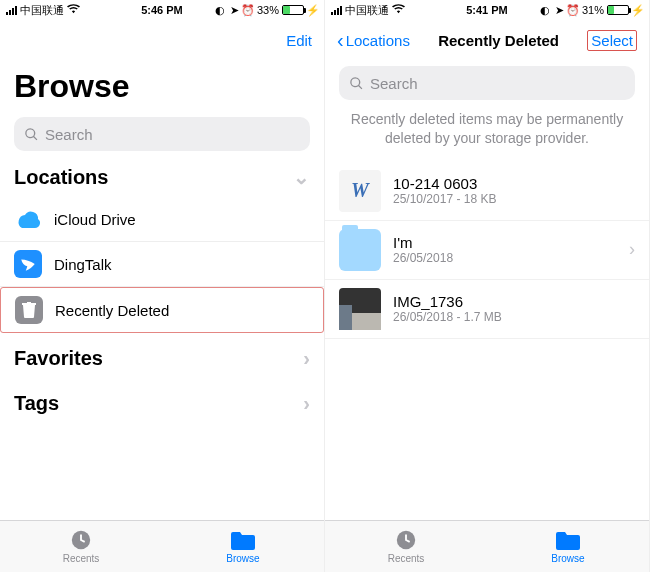 The height and width of the screenshot is (572, 650). I want to click on file-row: W 10-214 0603 25/10/2017 - 18 KB, so click(487, 192).